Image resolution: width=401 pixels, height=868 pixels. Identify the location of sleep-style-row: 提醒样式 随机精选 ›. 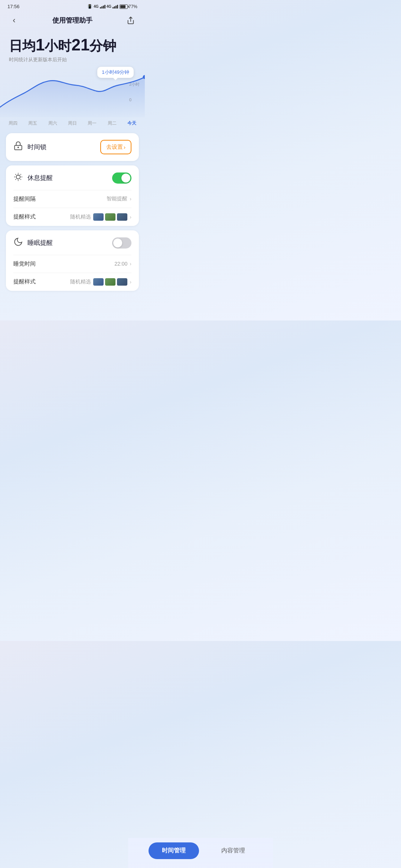
(72, 282).